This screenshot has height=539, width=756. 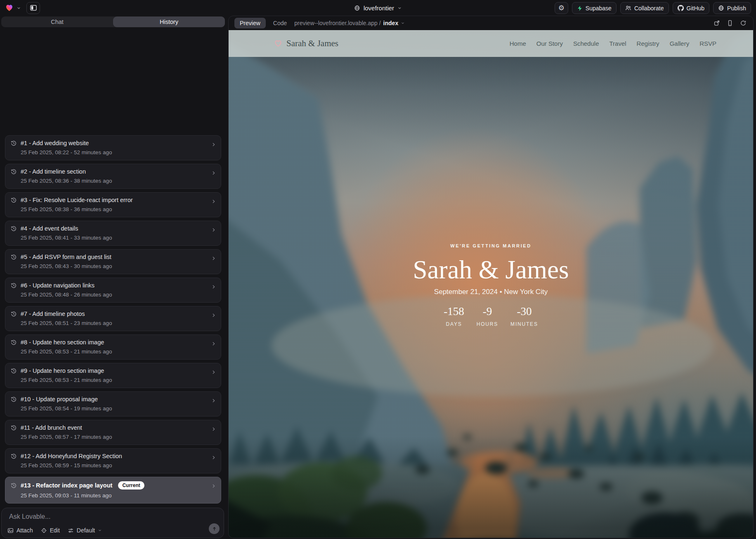 I want to click on history-item-title: #13 - Refactor index page layout, so click(x=66, y=485).